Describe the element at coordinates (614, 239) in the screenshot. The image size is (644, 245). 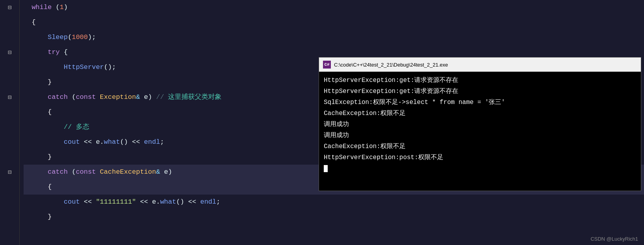
I see `watermark: CSDN @LuckyRich1` at that location.